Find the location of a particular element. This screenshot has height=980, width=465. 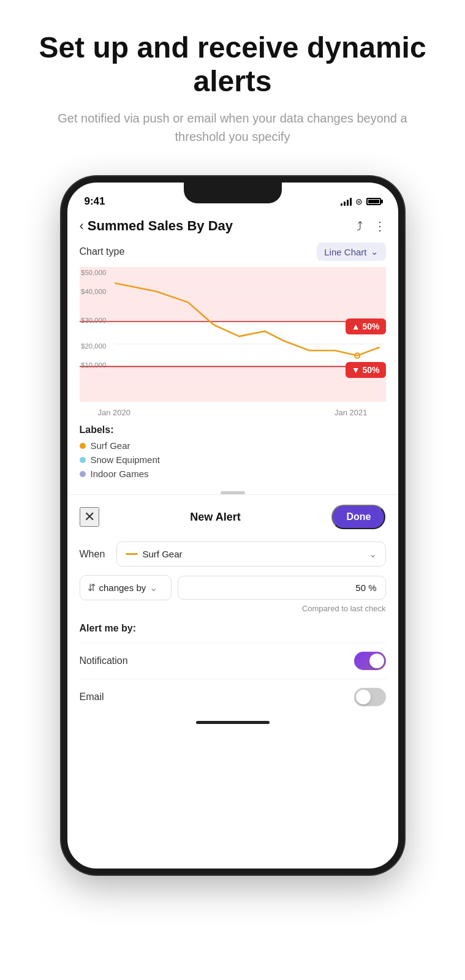

email-label: Email is located at coordinates (92, 697).